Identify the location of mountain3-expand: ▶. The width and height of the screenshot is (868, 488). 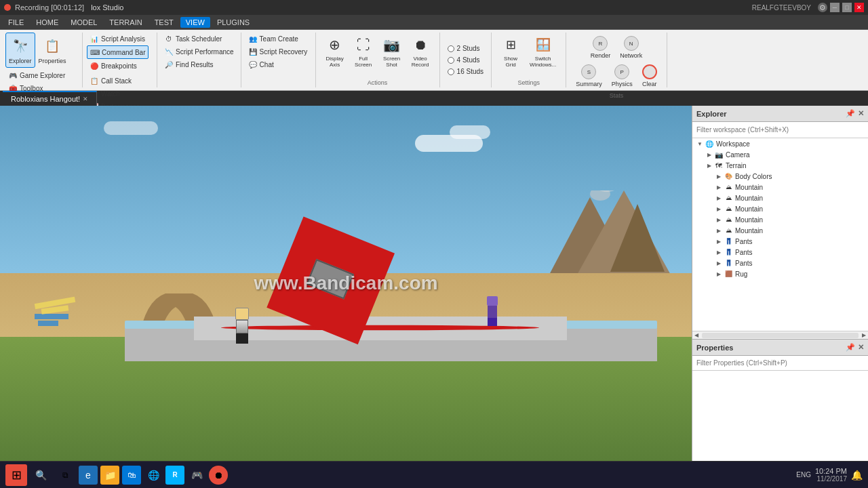
(719, 209).